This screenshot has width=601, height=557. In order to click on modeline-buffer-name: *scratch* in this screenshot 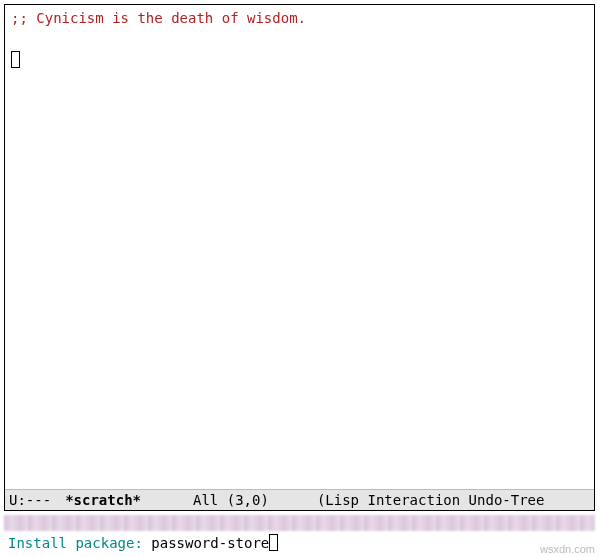, I will do `click(103, 500)`.